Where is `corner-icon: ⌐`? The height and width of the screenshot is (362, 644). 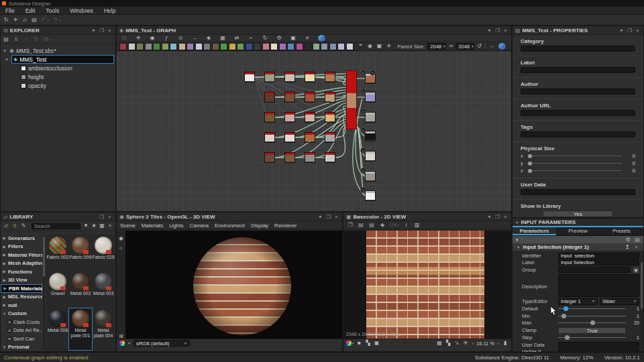
corner-icon: ⌐ is located at coordinates (251, 39).